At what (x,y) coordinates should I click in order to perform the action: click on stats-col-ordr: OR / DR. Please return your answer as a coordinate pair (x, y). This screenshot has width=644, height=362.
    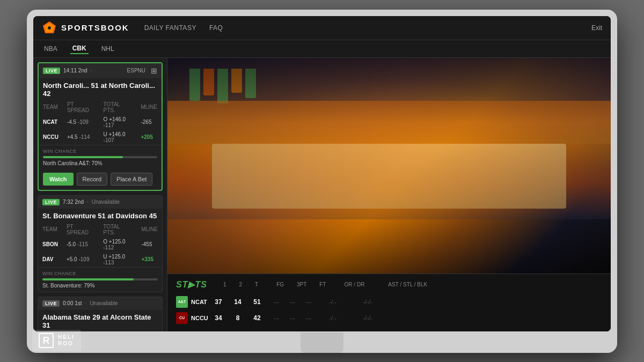
    Looking at the image, I should click on (355, 284).